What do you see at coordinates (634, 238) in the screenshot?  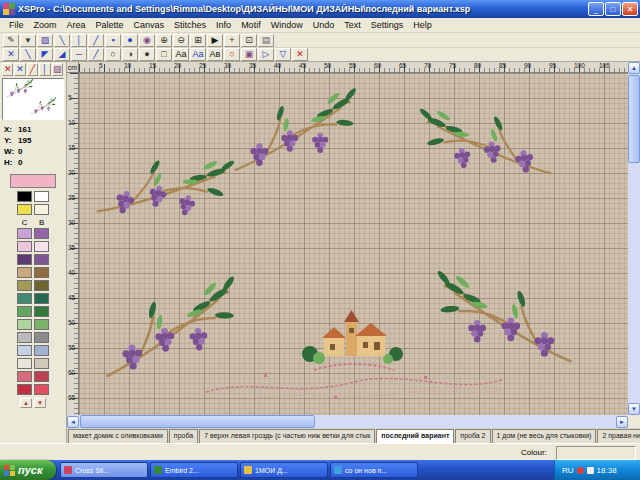 I see `vertical-scrollbar: ▲ ▼` at bounding box center [634, 238].